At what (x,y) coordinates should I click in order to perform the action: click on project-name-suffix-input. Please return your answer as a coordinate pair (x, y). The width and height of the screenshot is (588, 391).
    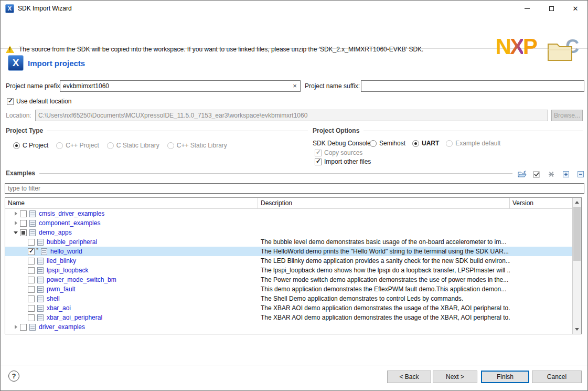
    Looking at the image, I should click on (473, 86).